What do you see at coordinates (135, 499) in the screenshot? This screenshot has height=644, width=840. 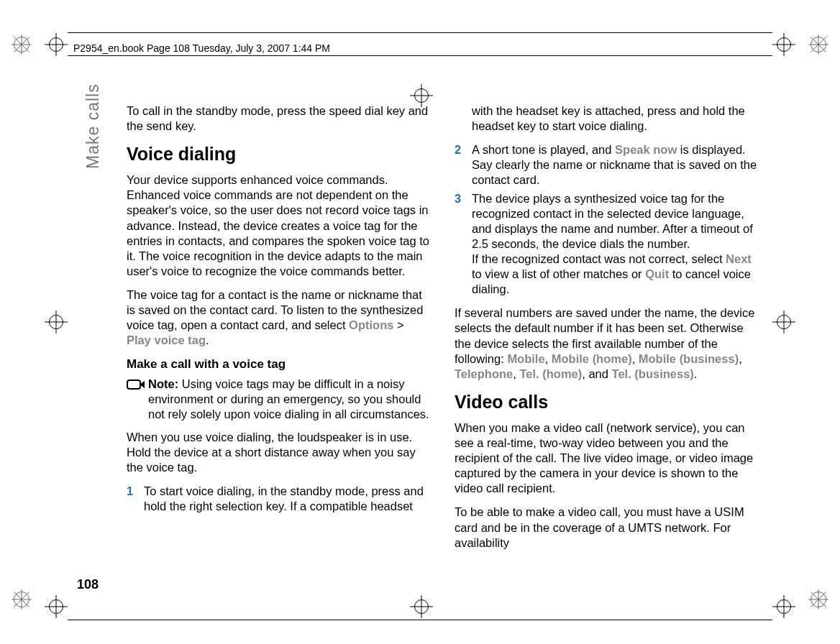 I see `step-1-num: 1` at bounding box center [135, 499].